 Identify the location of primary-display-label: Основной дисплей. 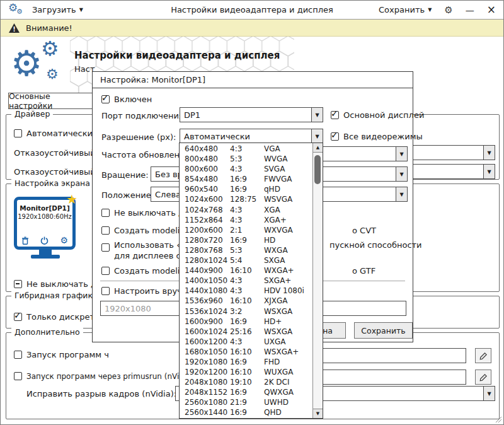
(384, 115).